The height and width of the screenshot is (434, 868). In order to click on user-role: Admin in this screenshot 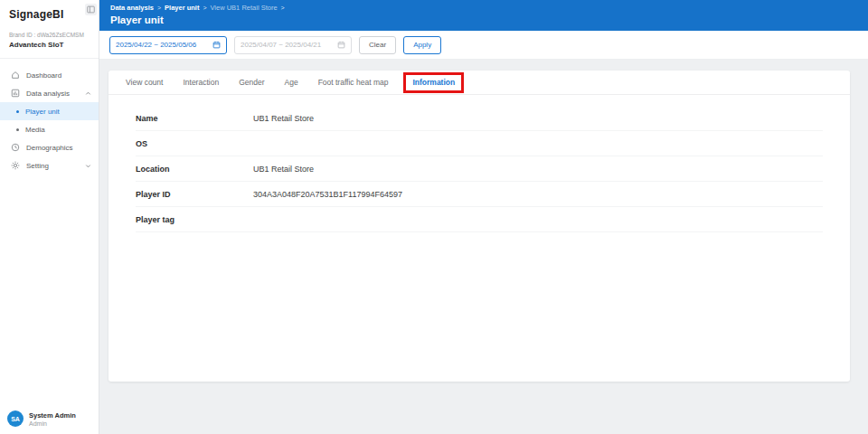, I will do `click(52, 423)`.